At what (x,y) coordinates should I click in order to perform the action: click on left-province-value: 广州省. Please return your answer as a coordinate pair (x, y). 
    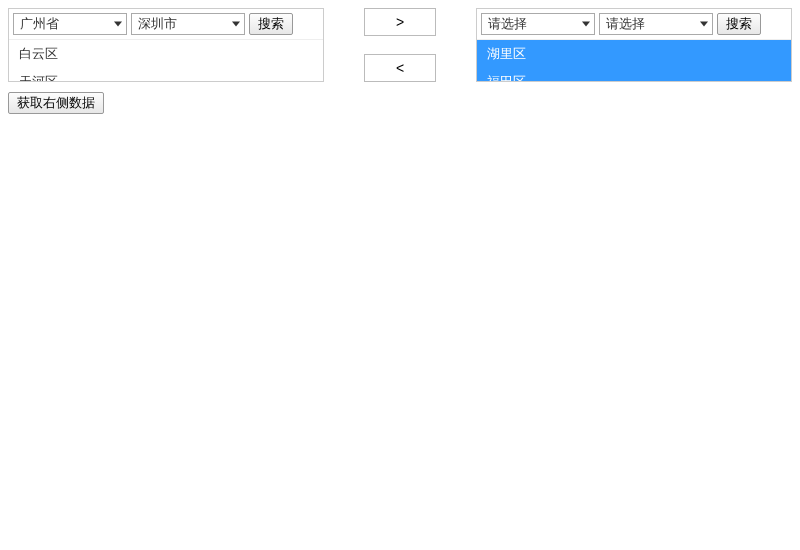
    Looking at the image, I should click on (40, 24).